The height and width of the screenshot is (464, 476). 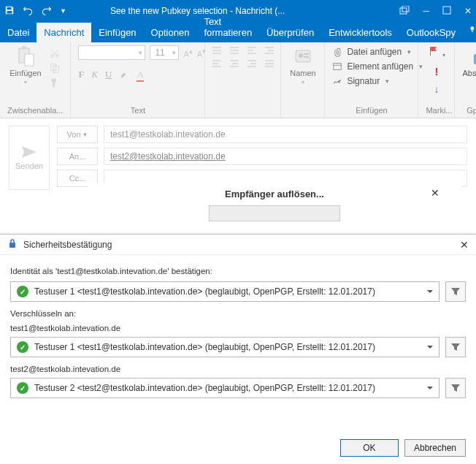 What do you see at coordinates (404, 12) in the screenshot?
I see `window-restore-icon` at bounding box center [404, 12].